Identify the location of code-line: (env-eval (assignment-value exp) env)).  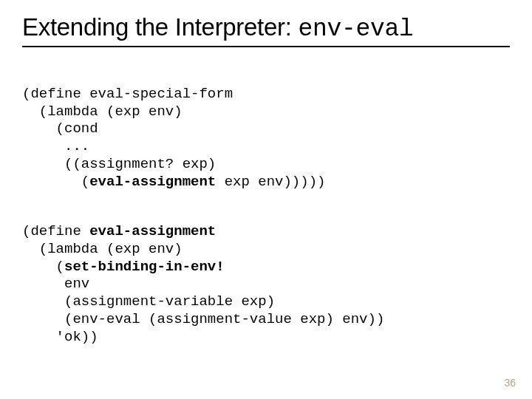
(203, 319).